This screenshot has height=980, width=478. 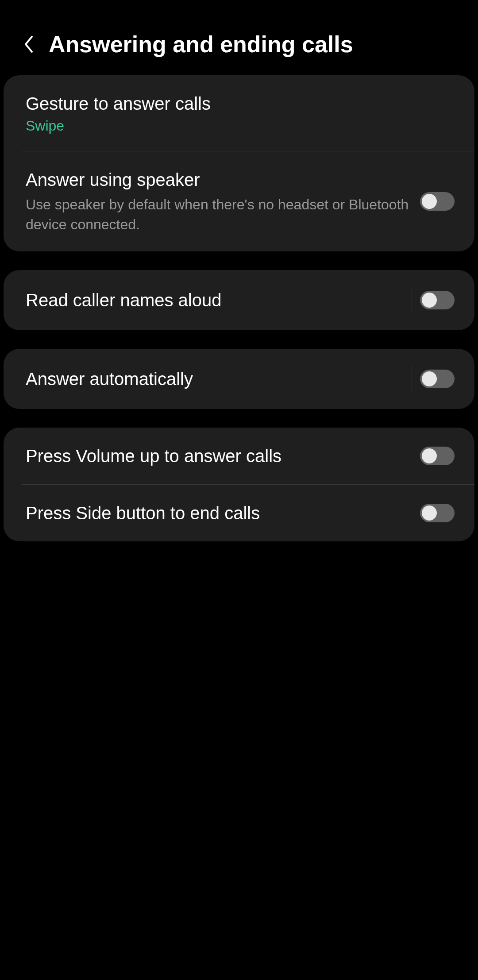 What do you see at coordinates (239, 38) in the screenshot?
I see `header: Answering and ending calls` at bounding box center [239, 38].